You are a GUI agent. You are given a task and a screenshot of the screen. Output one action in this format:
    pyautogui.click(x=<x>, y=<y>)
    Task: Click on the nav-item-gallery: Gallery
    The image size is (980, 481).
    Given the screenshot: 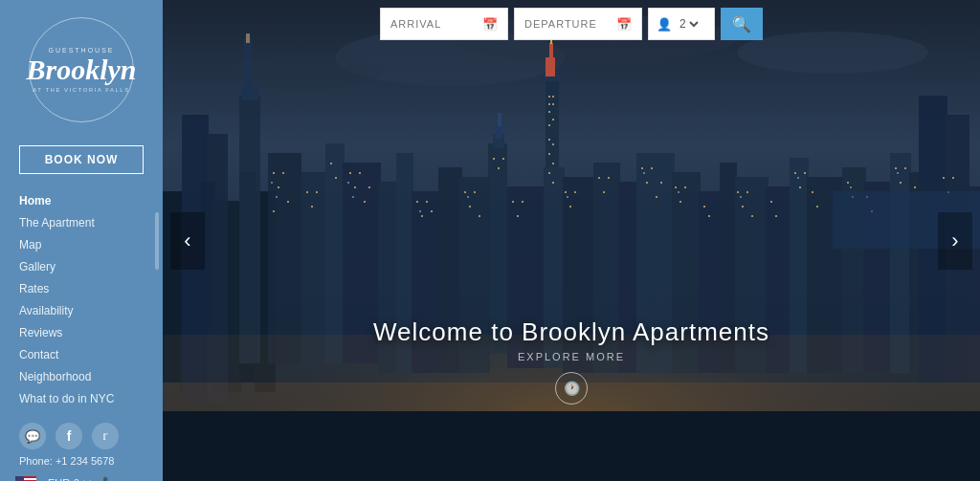 What is the action you would take?
    pyautogui.click(x=91, y=266)
    